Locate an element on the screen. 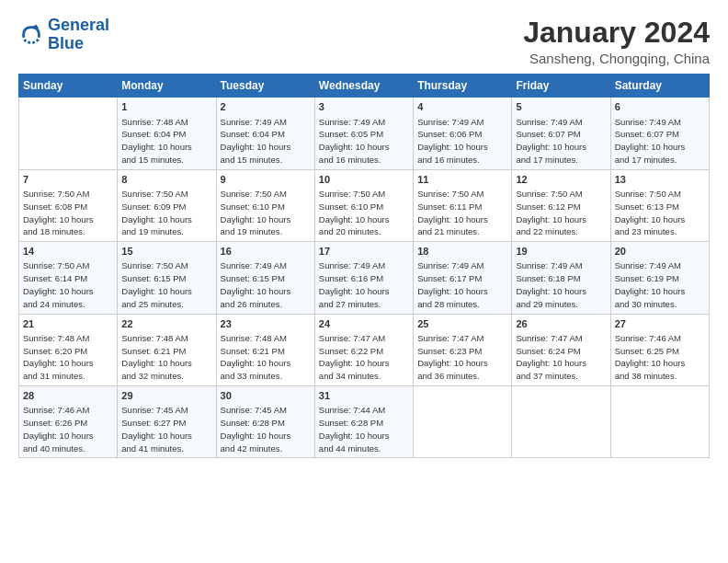 This screenshot has width=728, height=563. day-number: 21 is located at coordinates (68, 324).